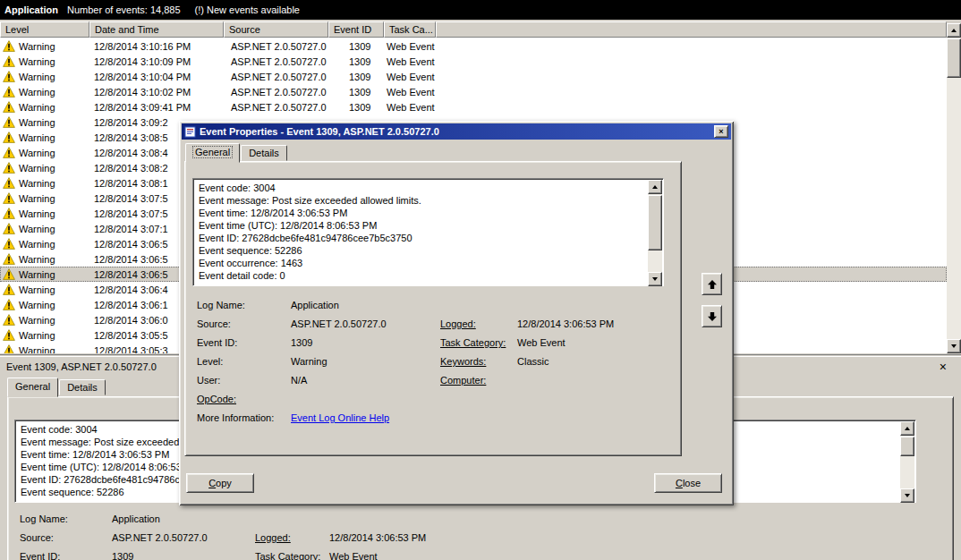  Describe the element at coordinates (356, 30) in the screenshot. I see `column-header-event-id: Event ID` at that location.